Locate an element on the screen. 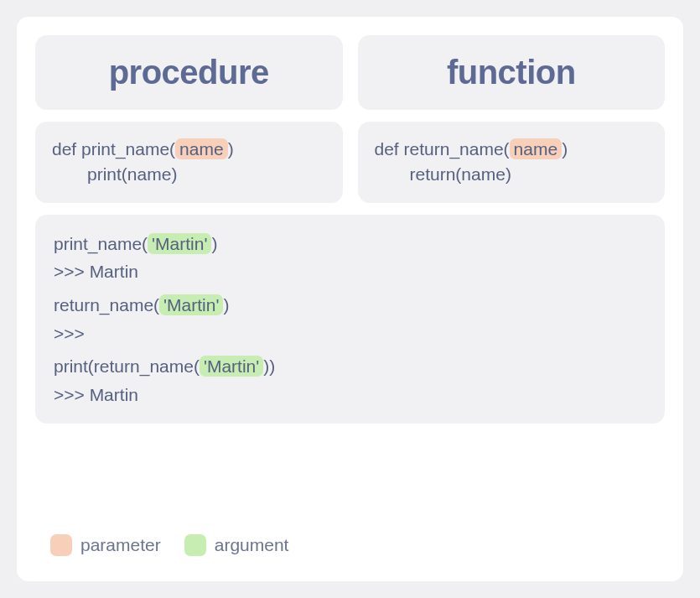  function-column: function def return_name(name) return(na… is located at coordinates (511, 119).